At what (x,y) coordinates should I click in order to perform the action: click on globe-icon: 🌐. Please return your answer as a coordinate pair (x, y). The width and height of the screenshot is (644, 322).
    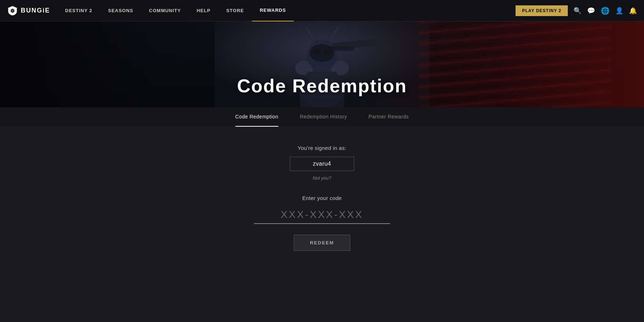
    Looking at the image, I should click on (605, 11).